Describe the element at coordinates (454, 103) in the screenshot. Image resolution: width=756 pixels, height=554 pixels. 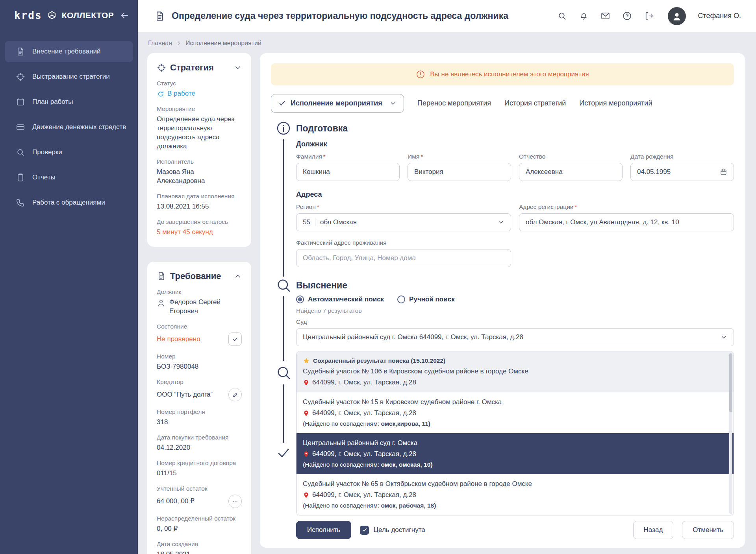
I see `tab-transfer: Перенос мероприятия` at that location.